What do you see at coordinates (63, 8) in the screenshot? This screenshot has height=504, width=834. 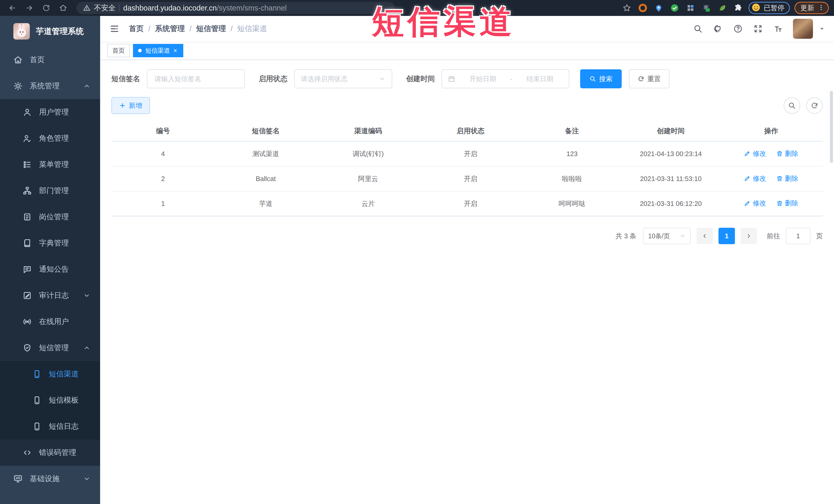 I see `browser-home-button` at bounding box center [63, 8].